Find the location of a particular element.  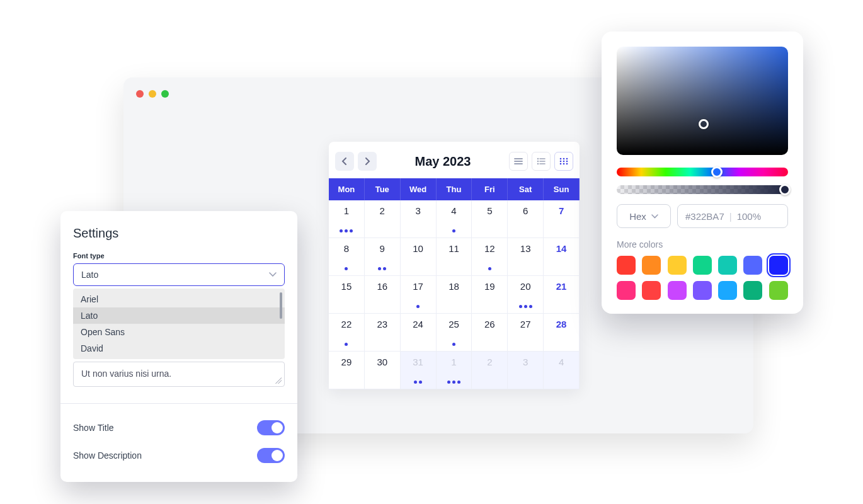

show-description-row: Show Description is located at coordinates (179, 455).